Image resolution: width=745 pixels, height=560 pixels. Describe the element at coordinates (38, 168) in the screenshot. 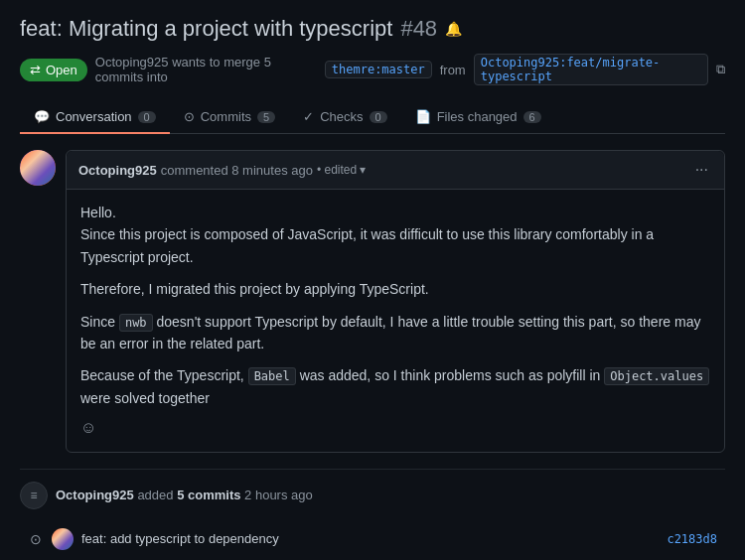

I see `avatar-image` at that location.